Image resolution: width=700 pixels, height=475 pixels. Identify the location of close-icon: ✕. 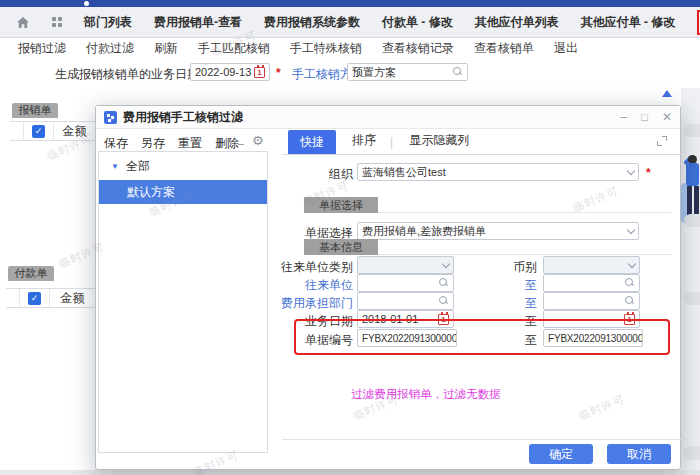
(667, 117).